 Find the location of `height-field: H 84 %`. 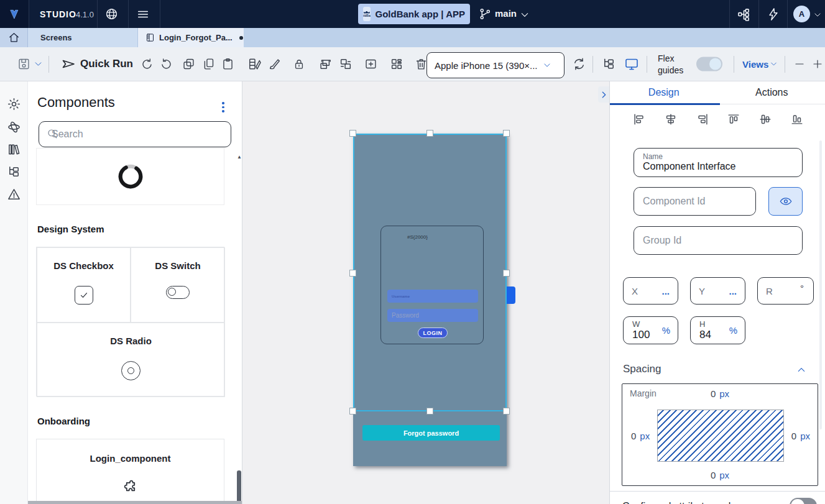

height-field: H 84 % is located at coordinates (717, 331).